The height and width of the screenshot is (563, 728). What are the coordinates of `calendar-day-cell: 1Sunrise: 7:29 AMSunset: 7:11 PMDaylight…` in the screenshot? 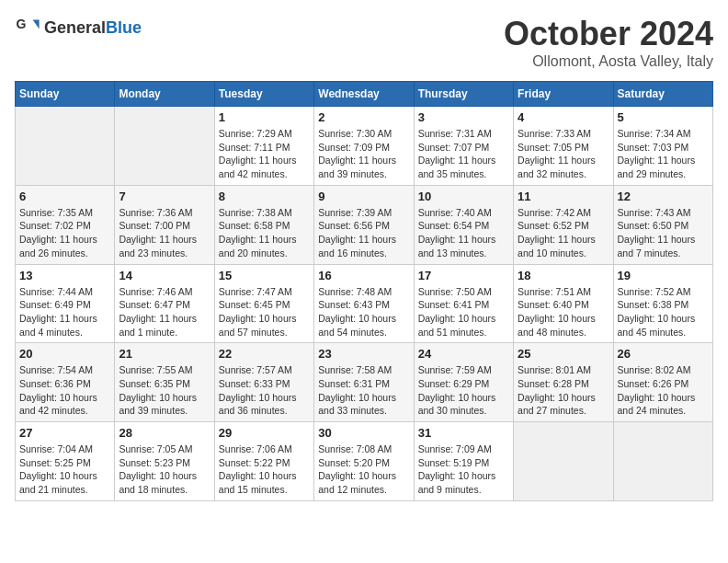 It's located at (264, 146).